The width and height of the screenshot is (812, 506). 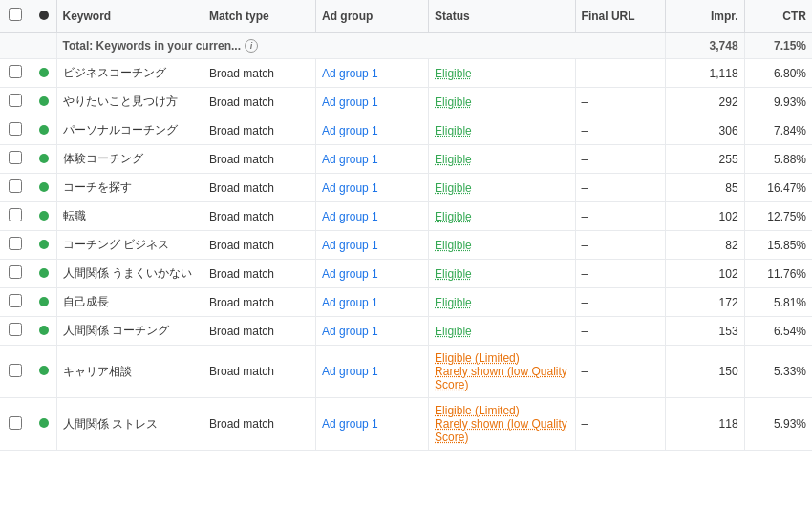 I want to click on impr-cell: 172, so click(x=705, y=303).